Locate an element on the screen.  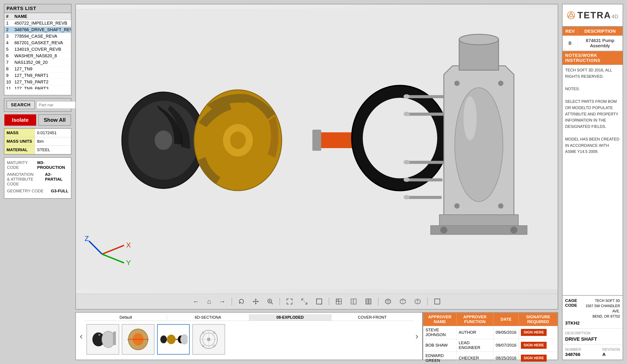
tab-6d-sectiona: 6D-SECTIONA is located at coordinates (208, 317).